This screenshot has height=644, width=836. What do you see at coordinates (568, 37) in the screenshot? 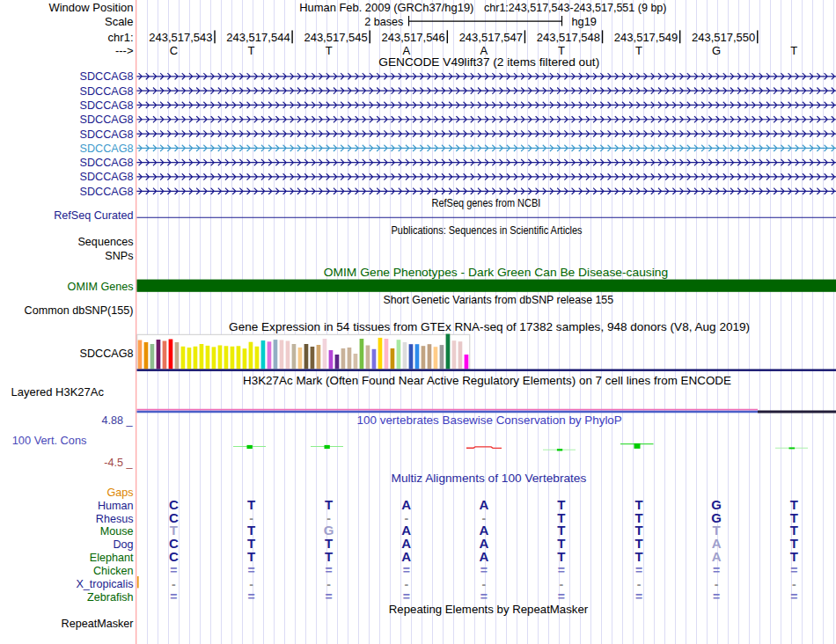
I see `svg-text: 243,517,548` at bounding box center [568, 37].